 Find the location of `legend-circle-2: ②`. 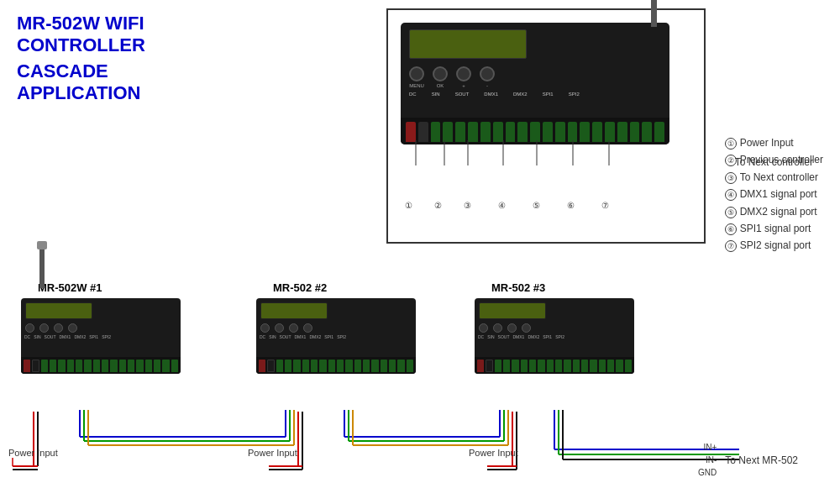

legend-circle-2: ② is located at coordinates (731, 160).